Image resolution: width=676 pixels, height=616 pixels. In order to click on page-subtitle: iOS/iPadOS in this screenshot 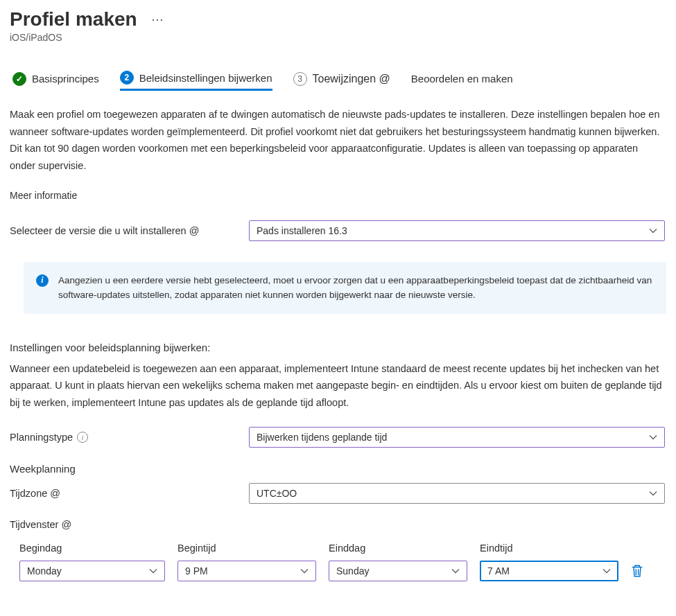, I will do `click(338, 37)`.